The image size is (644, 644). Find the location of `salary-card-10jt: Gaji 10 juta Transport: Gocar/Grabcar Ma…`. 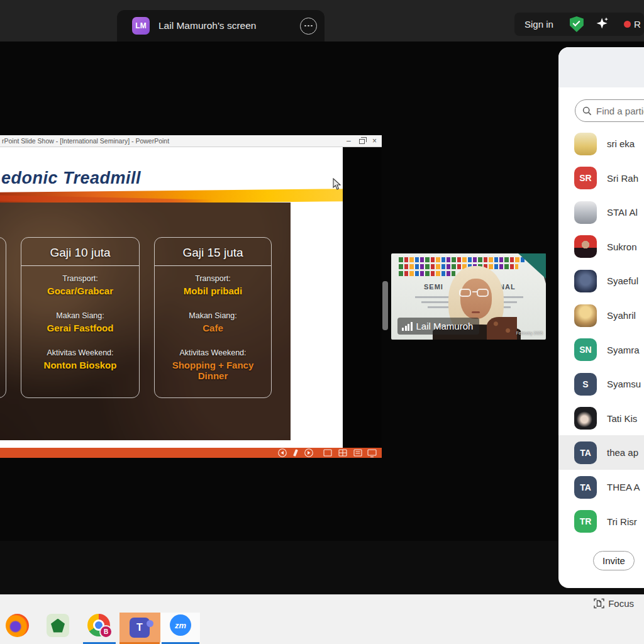

salary-card-10jt: Gaji 10 juta Transport: Gocar/Grabcar Ma… is located at coordinates (80, 318).